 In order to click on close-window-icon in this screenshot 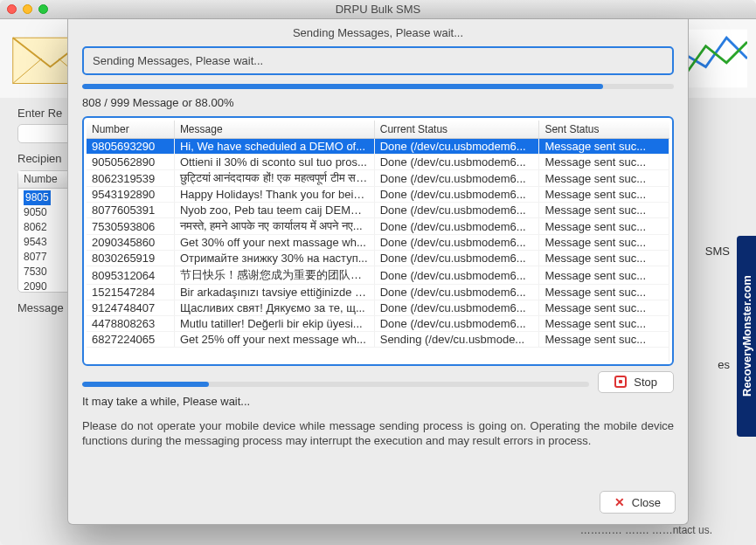, I will do `click(12, 9)`.